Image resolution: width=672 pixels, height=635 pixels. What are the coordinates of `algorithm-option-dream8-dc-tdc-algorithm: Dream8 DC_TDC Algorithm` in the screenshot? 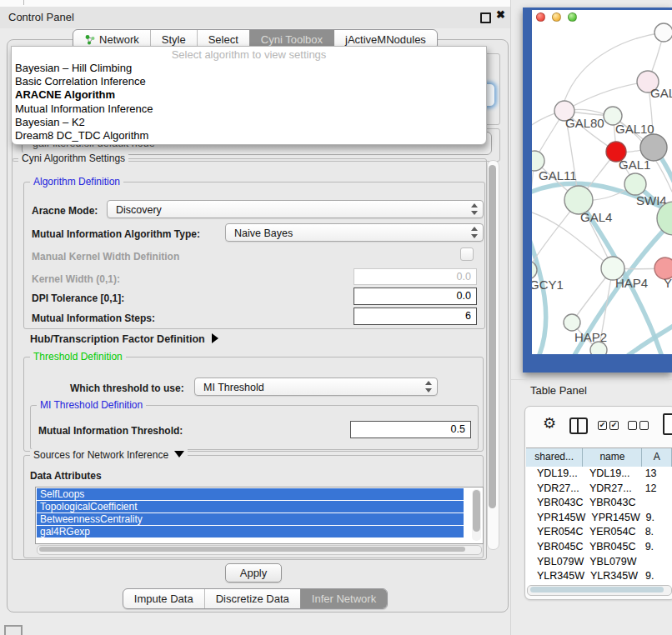 It's located at (248, 136).